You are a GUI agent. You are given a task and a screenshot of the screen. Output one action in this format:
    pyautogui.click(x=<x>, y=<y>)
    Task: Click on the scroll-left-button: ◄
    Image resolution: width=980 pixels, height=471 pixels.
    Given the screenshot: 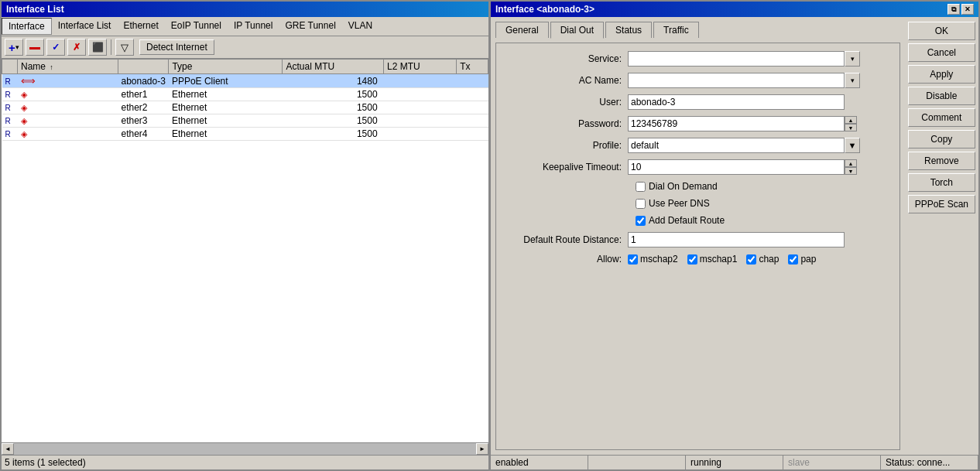 What is the action you would take?
    pyautogui.click(x=8, y=449)
    